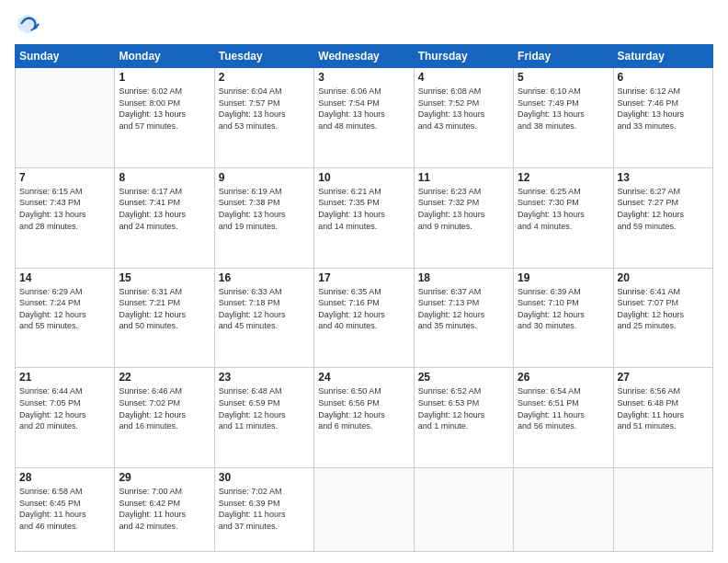 The image size is (728, 563). What do you see at coordinates (563, 418) in the screenshot?
I see `calendar-cell: 26Sunrise: 6:54 AM Sunset: 6:51 PM Dayli…` at bounding box center [563, 418].